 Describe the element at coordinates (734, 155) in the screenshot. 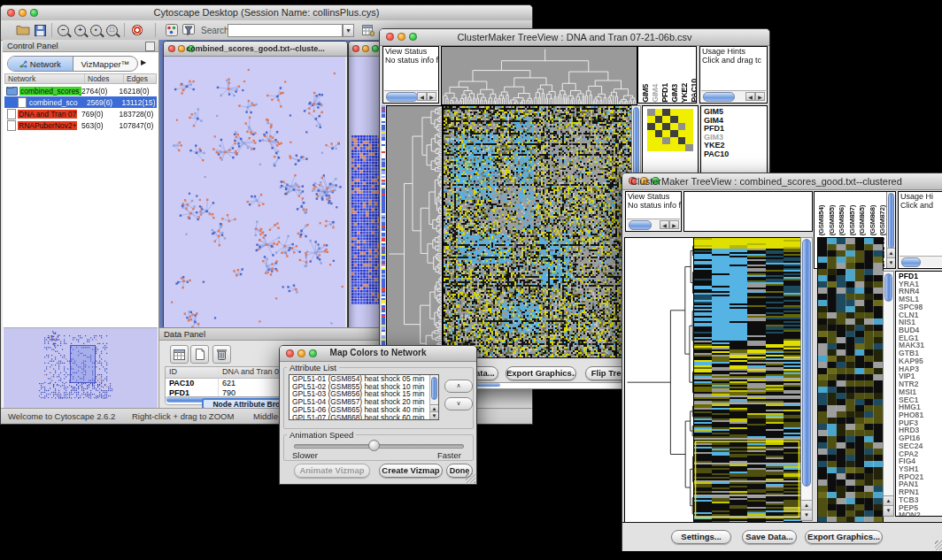

I see `row-label: PAC10` at that location.